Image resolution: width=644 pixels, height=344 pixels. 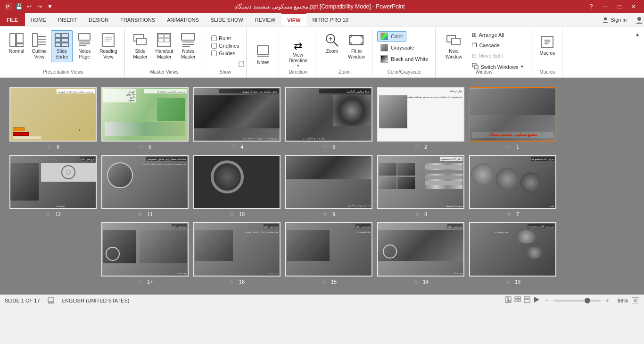 What do you see at coordinates (454, 46) in the screenshot?
I see `new-window-button: NewWindow` at bounding box center [454, 46].